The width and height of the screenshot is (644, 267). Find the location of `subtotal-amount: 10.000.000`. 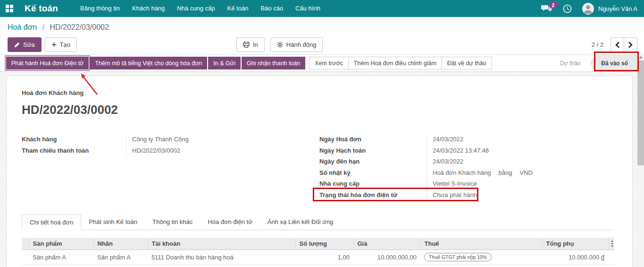

subtotal-amount: 10.000.000 is located at coordinates (584, 257).